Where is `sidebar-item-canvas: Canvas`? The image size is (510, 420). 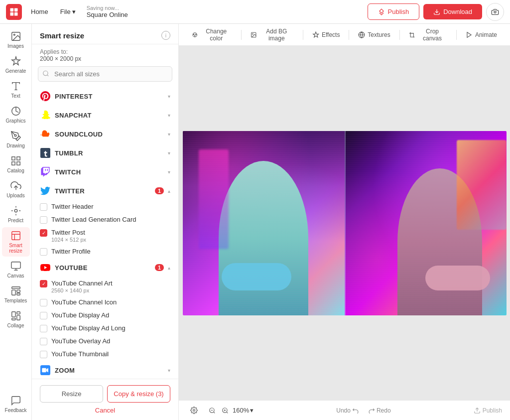
sidebar-item-canvas: Canvas is located at coordinates (16, 270).